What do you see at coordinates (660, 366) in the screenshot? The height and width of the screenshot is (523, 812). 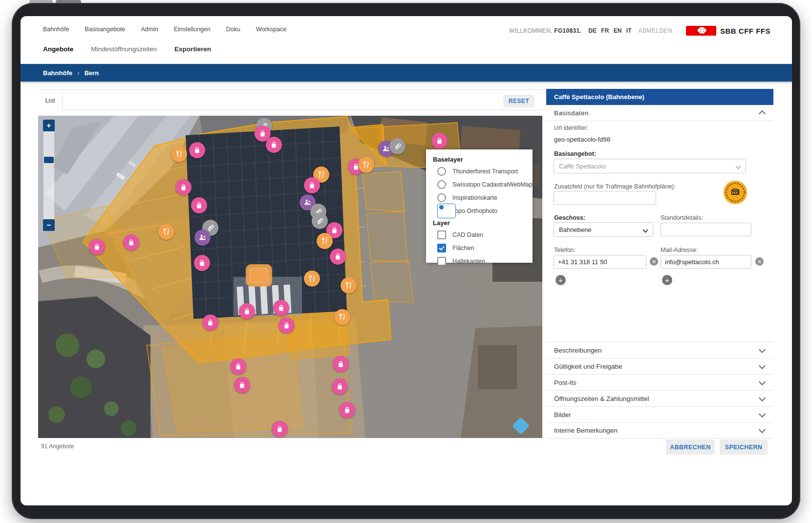 I see `accordion-section-g-ltigkeit-und-freigabe: Gültigkeit und Freigabe` at bounding box center [660, 366].